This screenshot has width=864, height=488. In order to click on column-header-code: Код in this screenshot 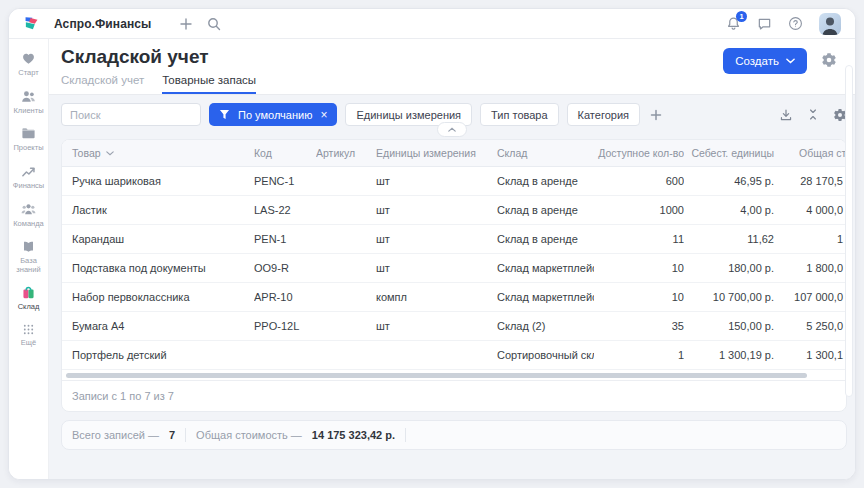, I will do `click(285, 153)`.